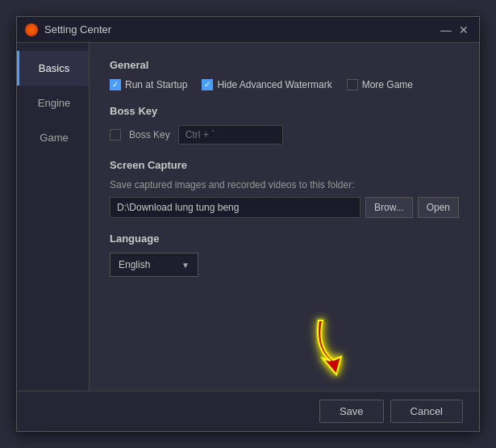 The height and width of the screenshot is (448, 496). I want to click on boss-key-toggle, so click(115, 135).